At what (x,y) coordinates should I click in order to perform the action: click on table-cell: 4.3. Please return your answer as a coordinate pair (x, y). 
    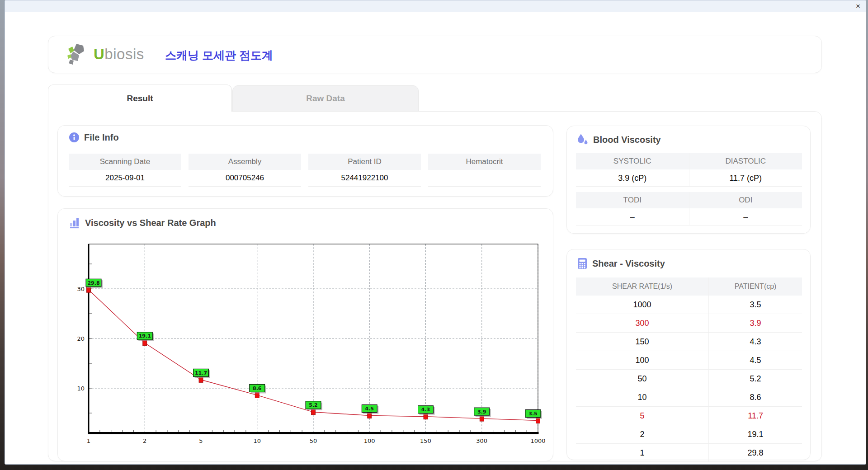
    Looking at the image, I should click on (755, 342).